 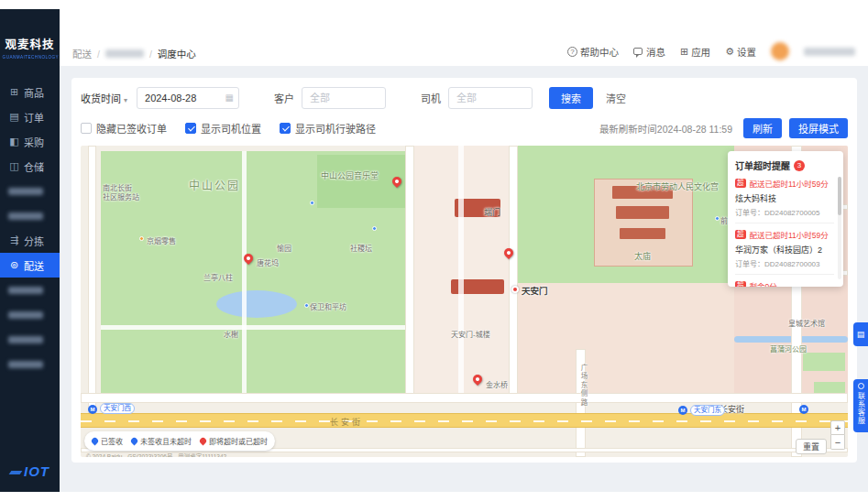 I want to click on tiananmen-marker, so click(x=515, y=289).